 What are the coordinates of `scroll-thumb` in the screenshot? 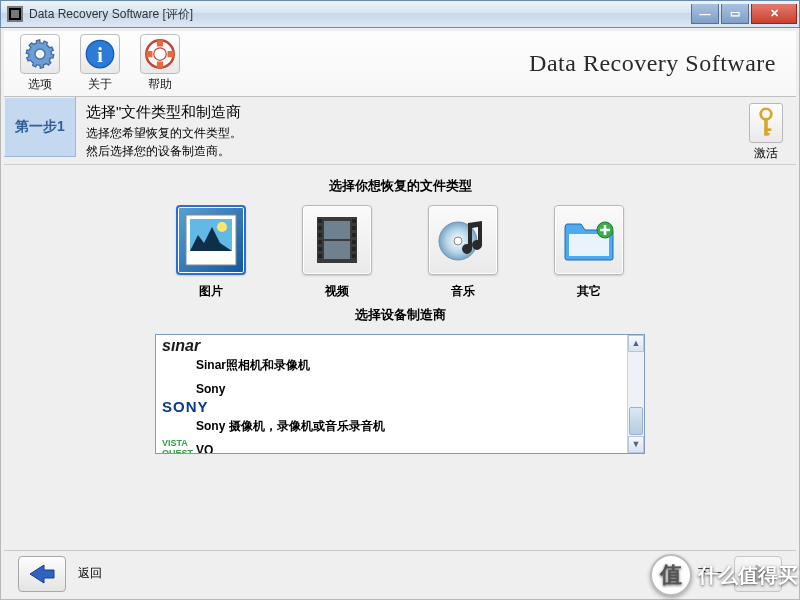 It's located at (636, 421).